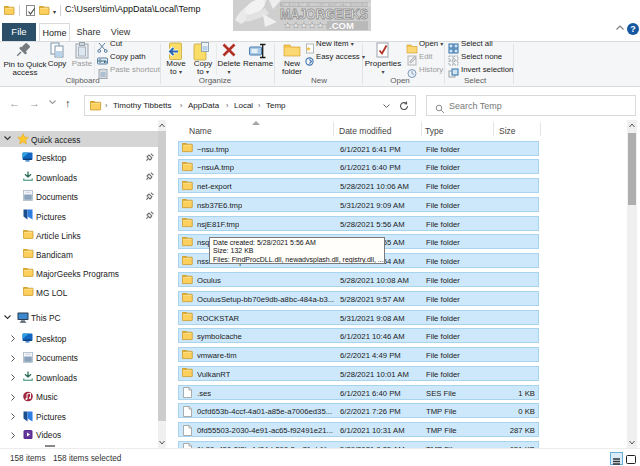 The height and width of the screenshot is (466, 640). What do you see at coordinates (342, 26) in the screenshot?
I see `svg-text: .COM` at bounding box center [342, 26].